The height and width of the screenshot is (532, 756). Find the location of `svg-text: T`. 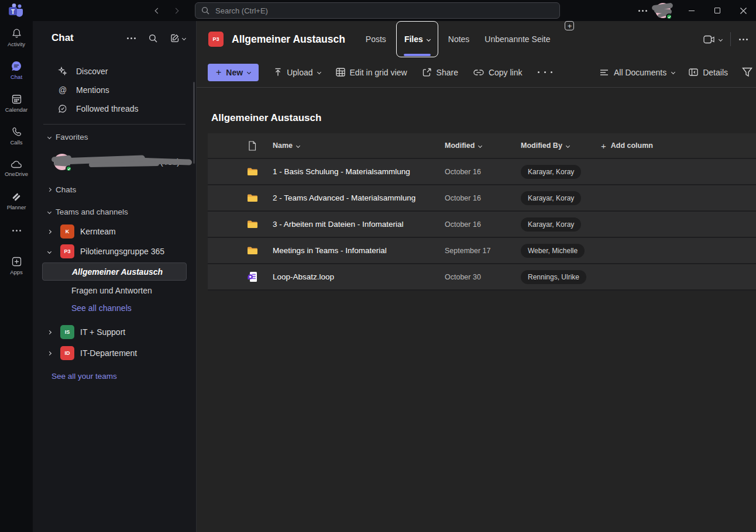

svg-text: T is located at coordinates (13, 12).